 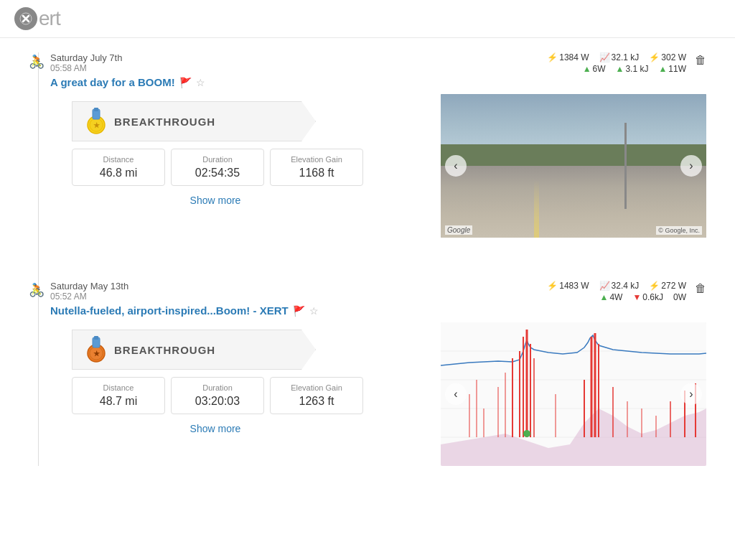 What do you see at coordinates (678, 69) in the screenshot?
I see `stat-delta-3-value: 11W` at bounding box center [678, 69].